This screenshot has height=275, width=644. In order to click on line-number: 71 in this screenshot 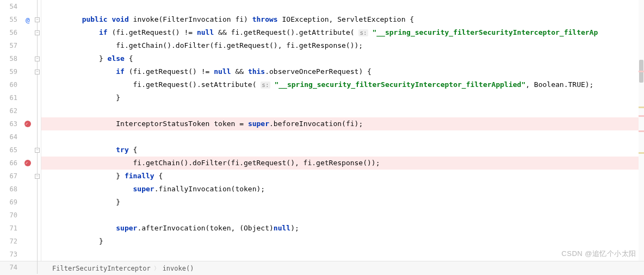, I will do `click(9, 228)`.